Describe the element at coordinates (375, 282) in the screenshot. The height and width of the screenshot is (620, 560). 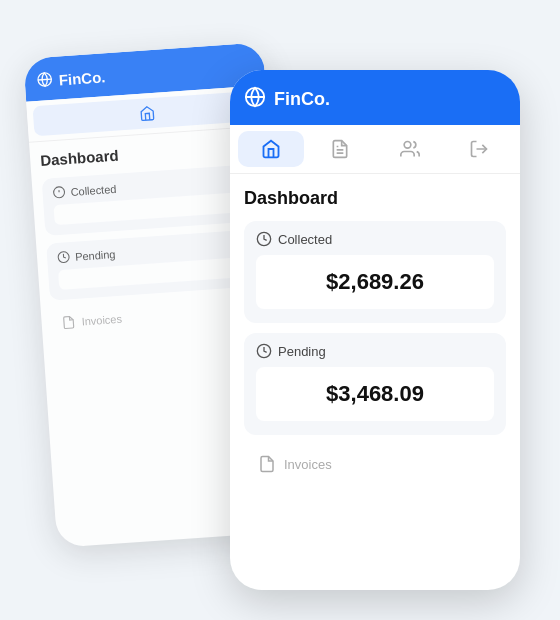
I see `collected-value: $2,689.26` at that location.